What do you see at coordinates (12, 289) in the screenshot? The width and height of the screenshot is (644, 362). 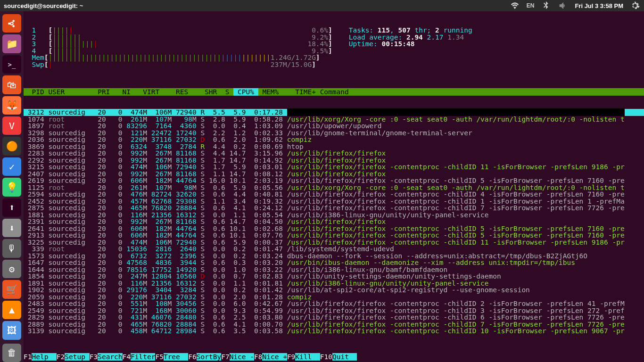 I see `store-icon: 🛒` at bounding box center [12, 289].